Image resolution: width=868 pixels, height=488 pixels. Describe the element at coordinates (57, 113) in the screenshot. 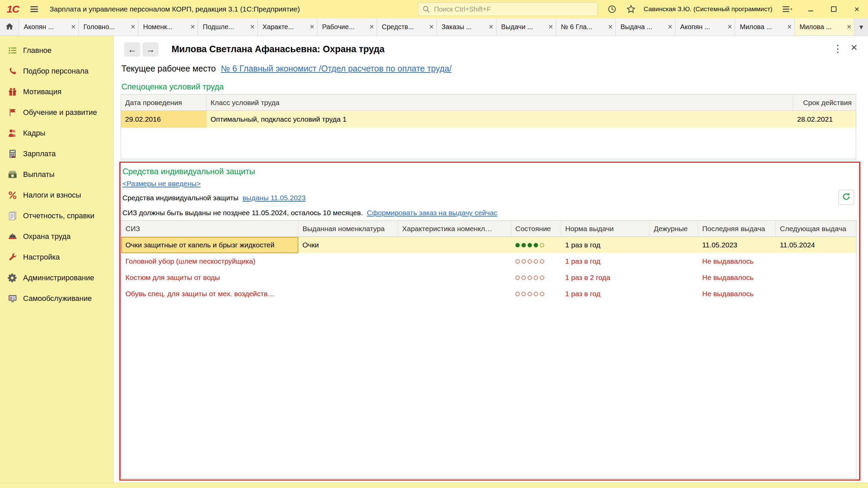

I see `sidebar-item-4: Обучение и развитие` at that location.